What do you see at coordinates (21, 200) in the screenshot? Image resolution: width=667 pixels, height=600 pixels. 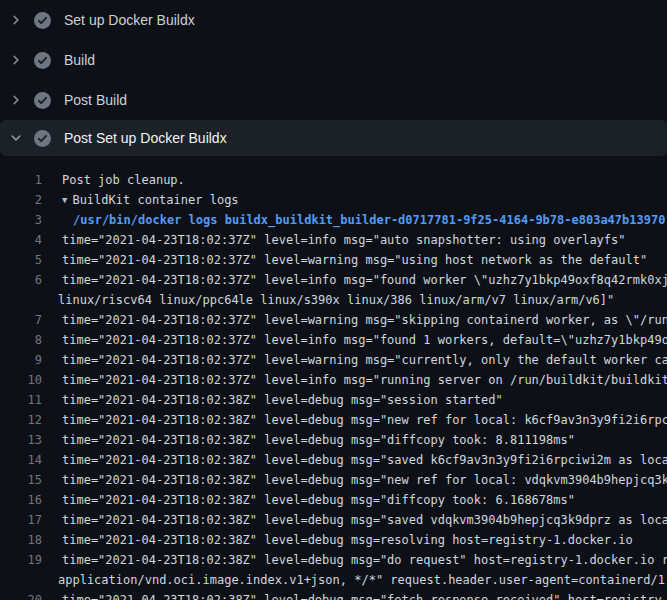 I see `log-line-number: 2` at bounding box center [21, 200].